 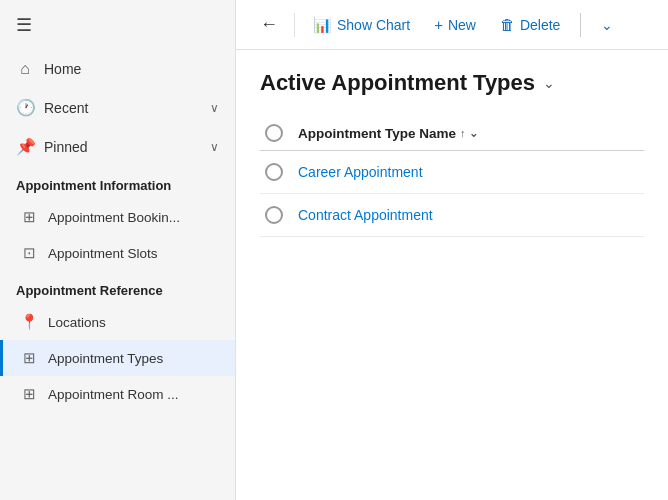 What do you see at coordinates (118, 182) in the screenshot?
I see `section-appointment-information: Appointment Information` at bounding box center [118, 182].